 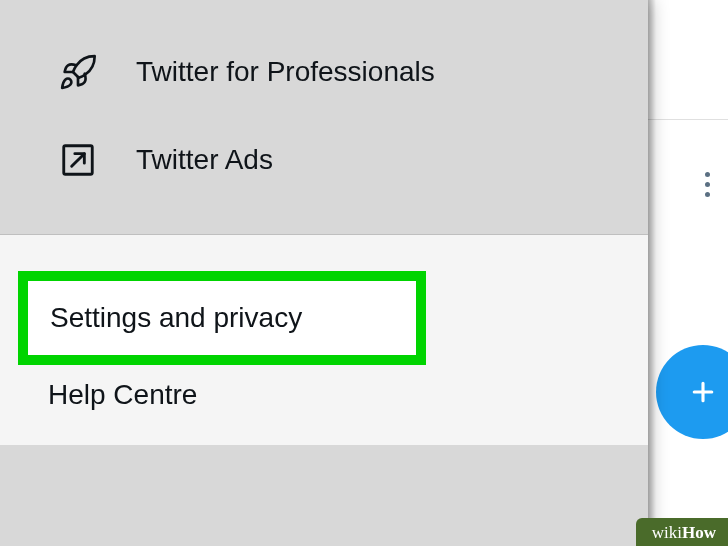 What do you see at coordinates (204, 160) in the screenshot?
I see `menu-label-ads: Twitter Ads` at bounding box center [204, 160].